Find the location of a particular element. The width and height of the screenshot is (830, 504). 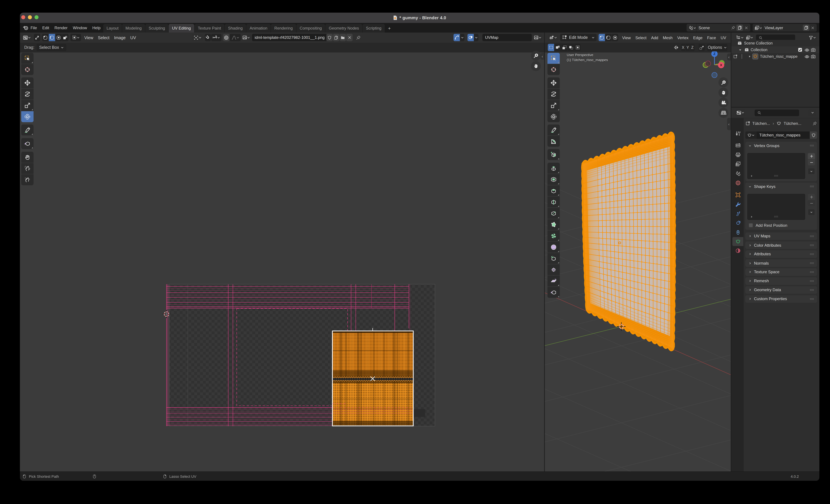

add-workspace-tab-button: + is located at coordinates (389, 28).